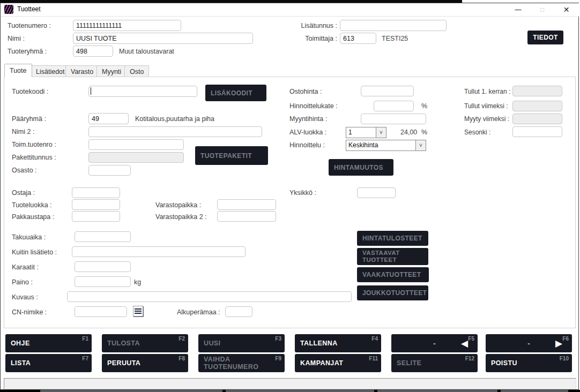  What do you see at coordinates (23, 132) in the screenshot?
I see `nimi2-label: Nimi 2 :` at bounding box center [23, 132].